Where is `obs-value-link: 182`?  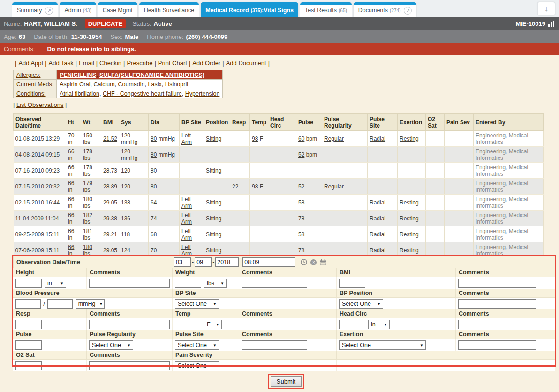 obs-value-link: 182 is located at coordinates (88, 215).